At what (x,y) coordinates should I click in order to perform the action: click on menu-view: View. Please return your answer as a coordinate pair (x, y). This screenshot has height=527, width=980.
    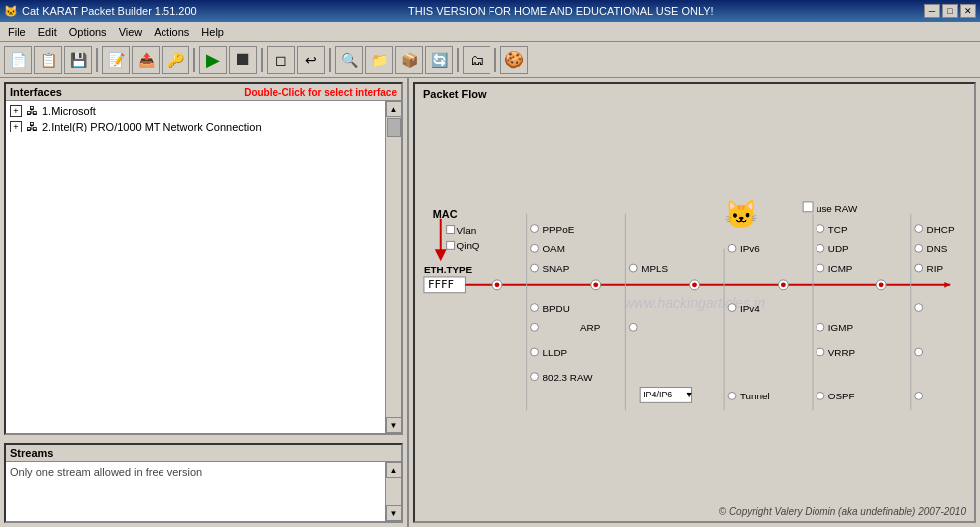
    Looking at the image, I should click on (131, 32).